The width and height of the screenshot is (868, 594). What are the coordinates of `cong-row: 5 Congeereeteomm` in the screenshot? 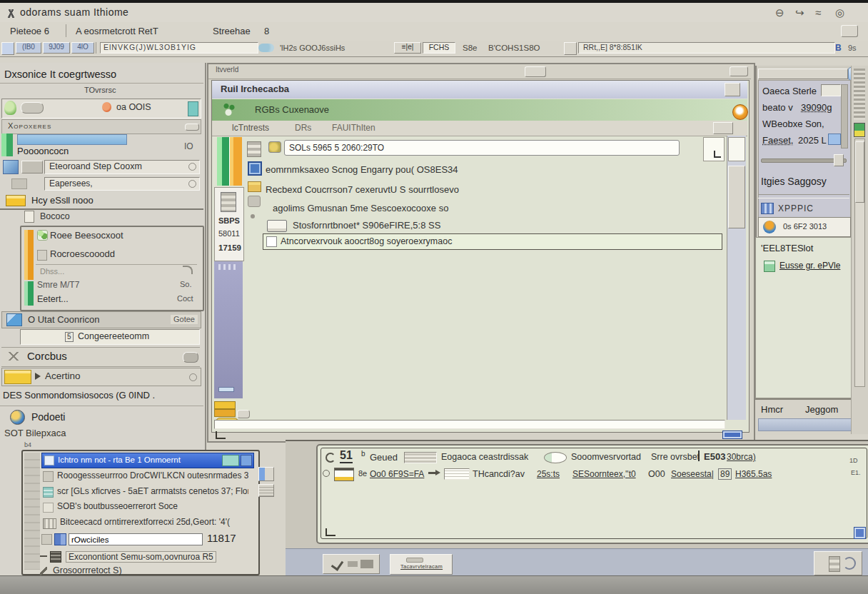 It's located at (110, 337).